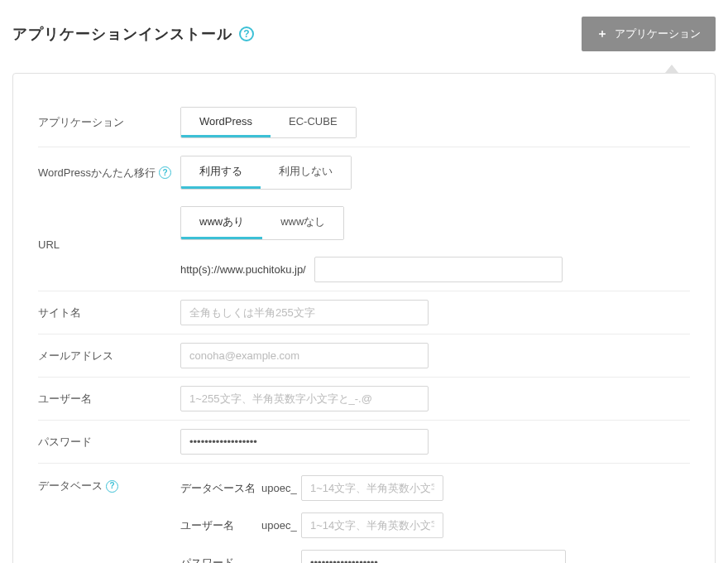 This screenshot has height=563, width=728. Describe the element at coordinates (109, 399) in the screenshot. I see `username-label: ユーザー名` at that location.